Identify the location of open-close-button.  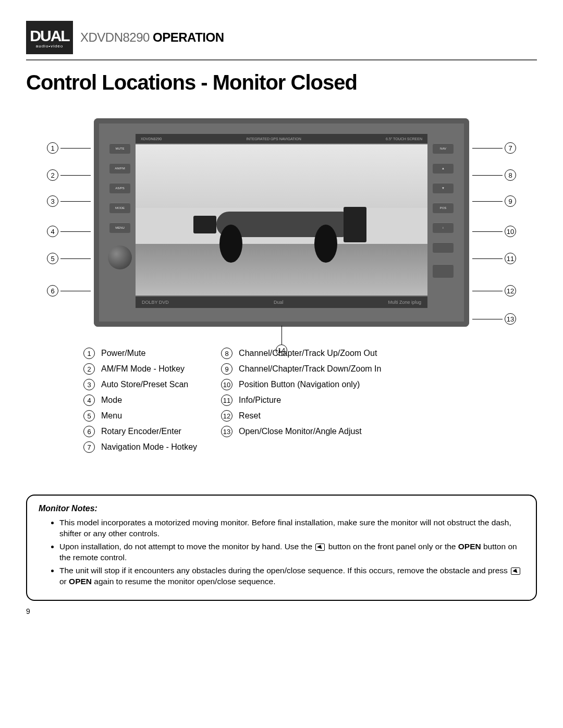
(443, 271).